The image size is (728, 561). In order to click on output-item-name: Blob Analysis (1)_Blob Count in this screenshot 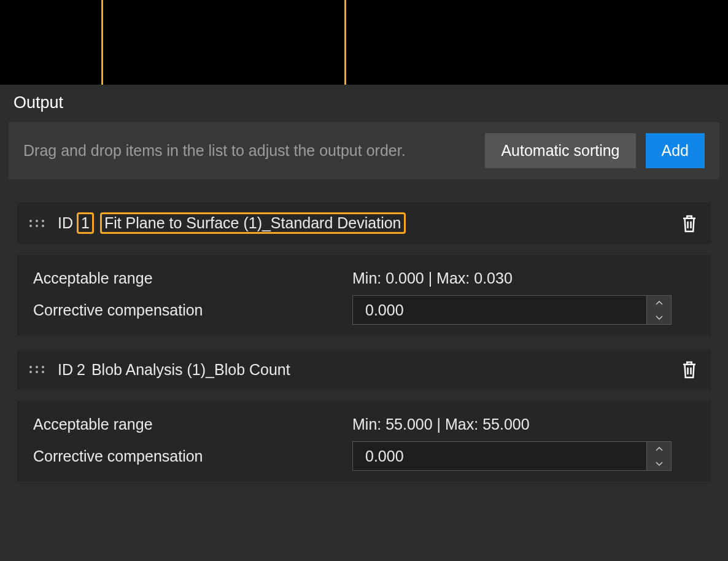, I will do `click(191, 369)`.